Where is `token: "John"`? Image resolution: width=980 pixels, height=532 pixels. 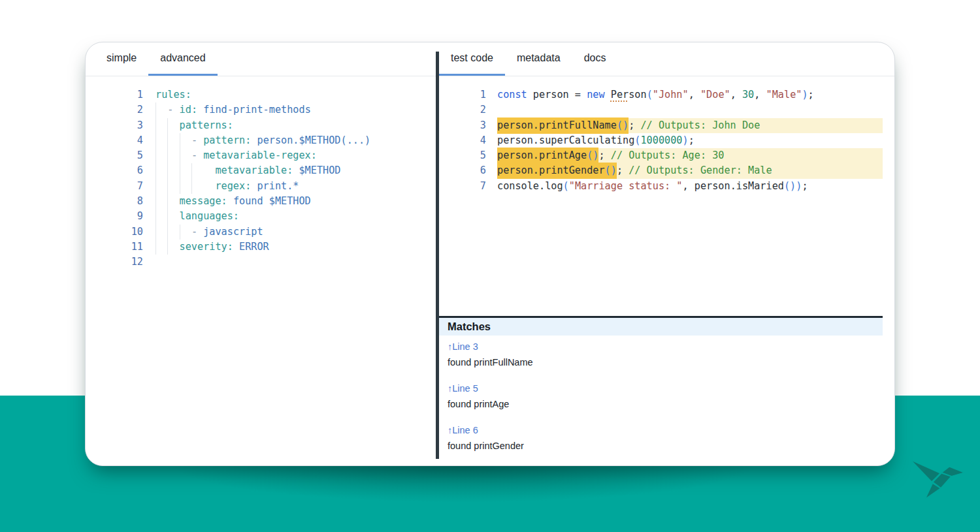 token: "John" is located at coordinates (670, 95).